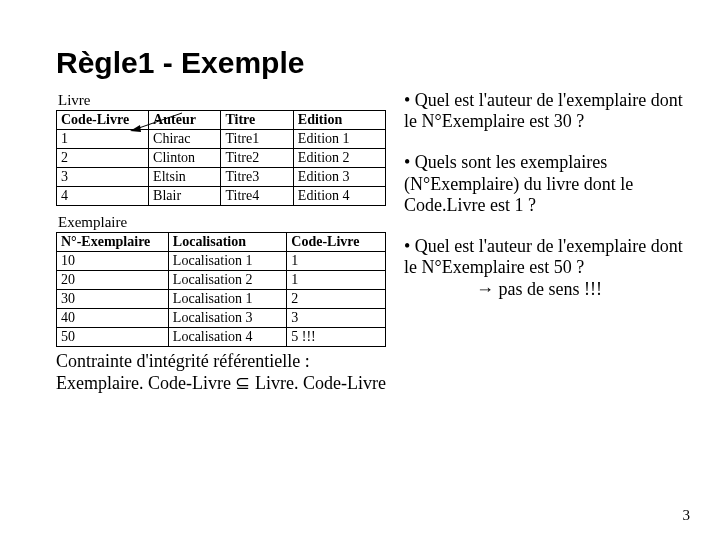 This screenshot has width=720, height=540. Describe the element at coordinates (222, 300) in the screenshot. I see `table-row: 30Localisation 12` at that location.